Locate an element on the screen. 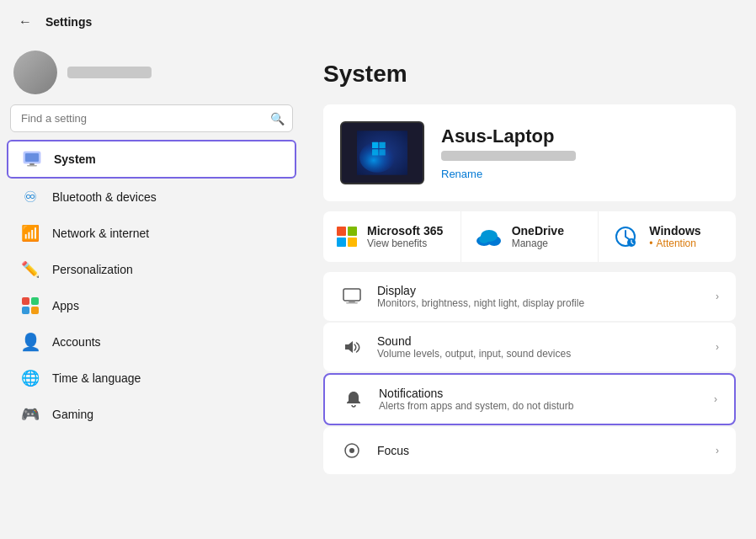 This screenshot has height=539, width=756. service-card-windows: Windows • Attention is located at coordinates (667, 237).